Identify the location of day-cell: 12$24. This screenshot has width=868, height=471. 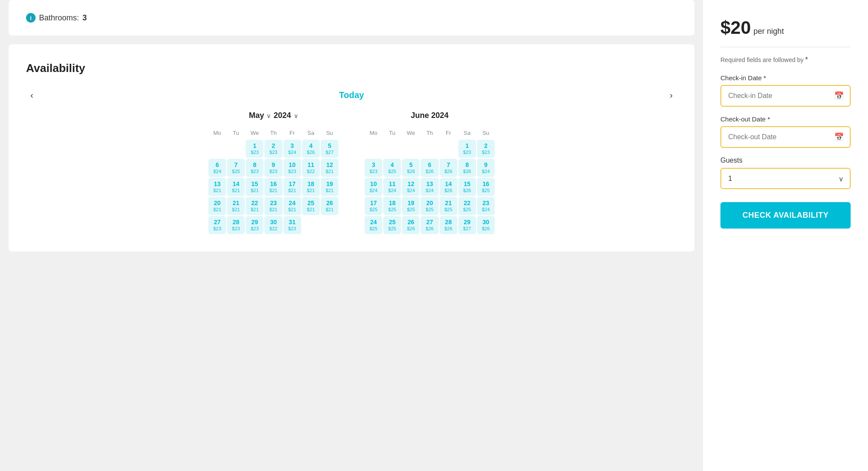
(411, 187).